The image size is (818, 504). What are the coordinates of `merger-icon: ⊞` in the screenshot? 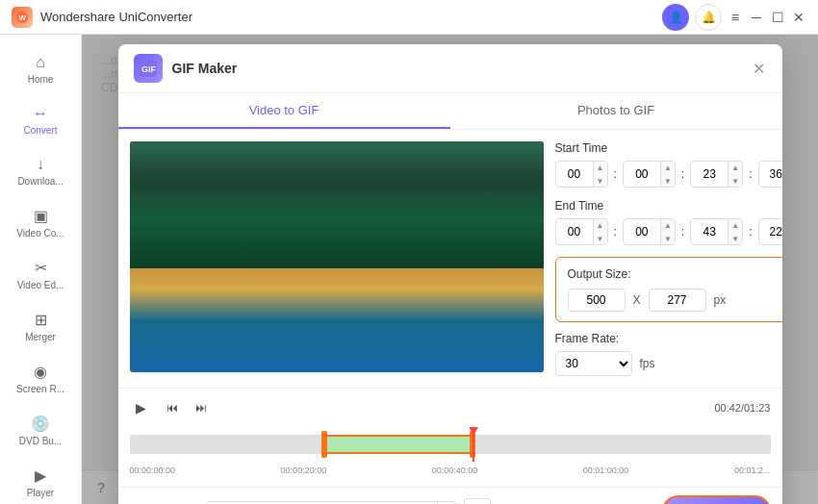 It's located at (40, 319).